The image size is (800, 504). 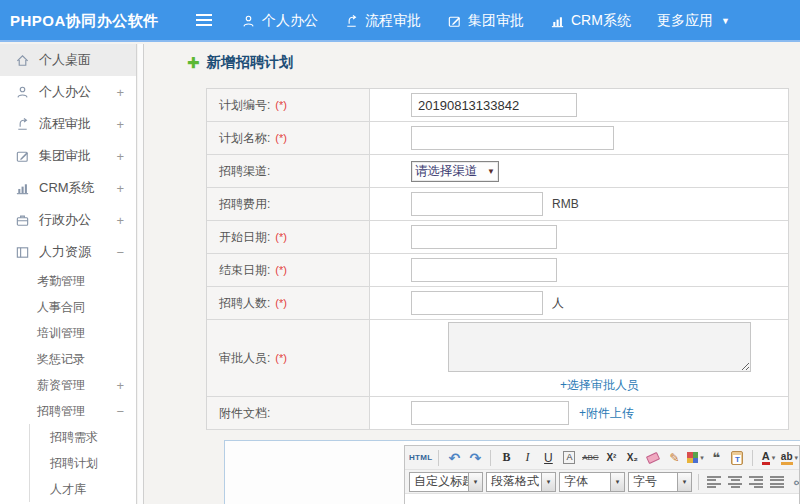 What do you see at coordinates (602, 499) in the screenshot?
I see `editor-content-area` at bounding box center [602, 499].